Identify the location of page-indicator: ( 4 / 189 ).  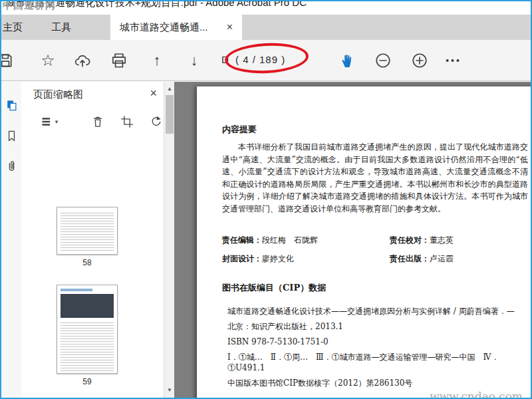
(261, 60).